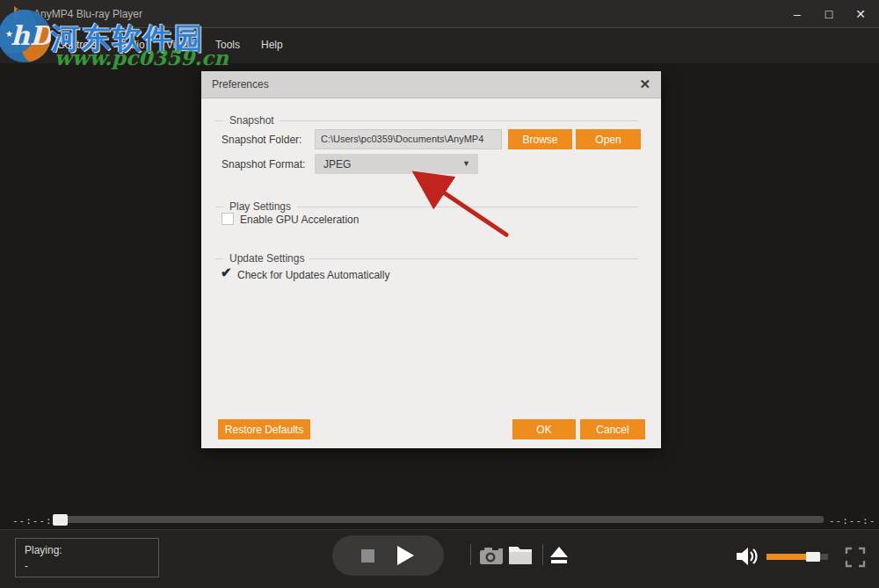 This screenshot has height=588, width=879. What do you see at coordinates (31, 35) in the screenshot?
I see `watermark-logo-letter: hD` at bounding box center [31, 35].